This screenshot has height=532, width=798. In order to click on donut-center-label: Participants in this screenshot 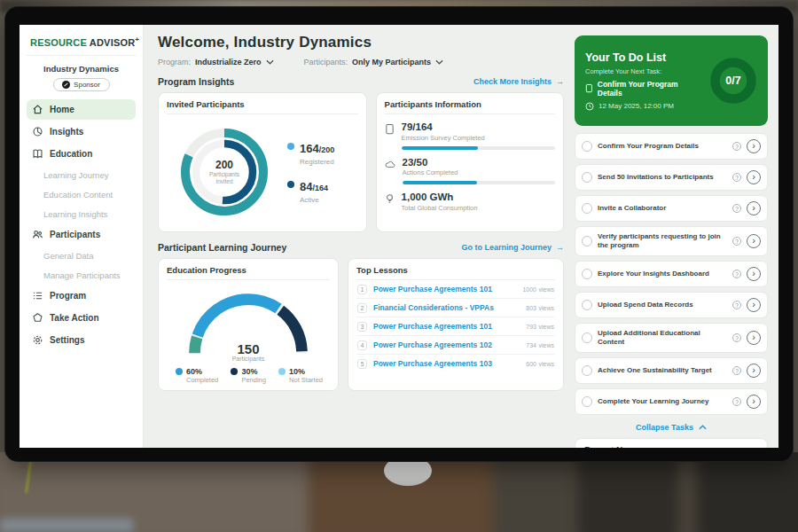, I will do `click(224, 175)`.